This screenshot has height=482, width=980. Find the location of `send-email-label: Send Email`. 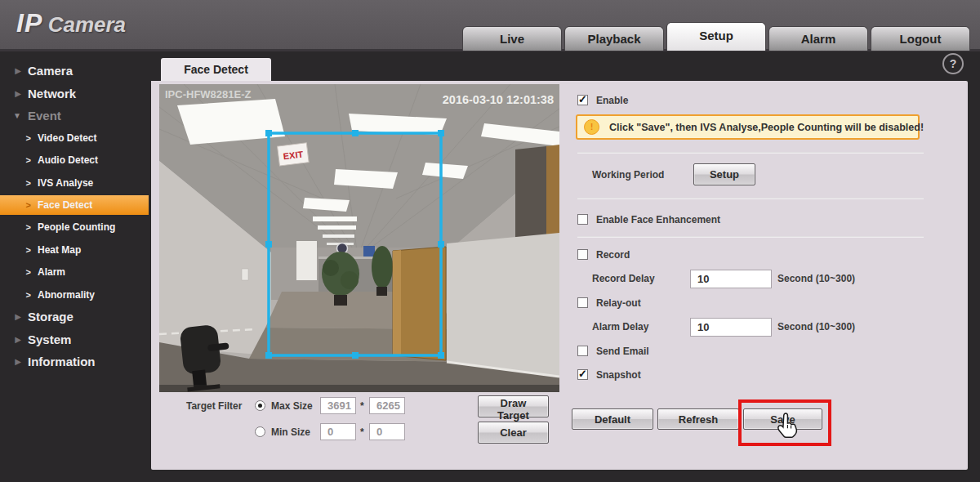

send-email-label: Send Email is located at coordinates (622, 351).